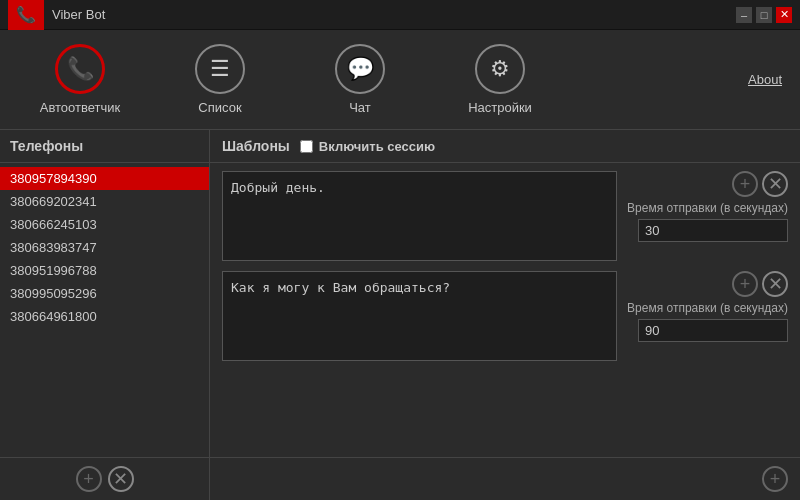 This screenshot has height=500, width=800. I want to click on template-icon-buttons-2: +✕, so click(760, 284).